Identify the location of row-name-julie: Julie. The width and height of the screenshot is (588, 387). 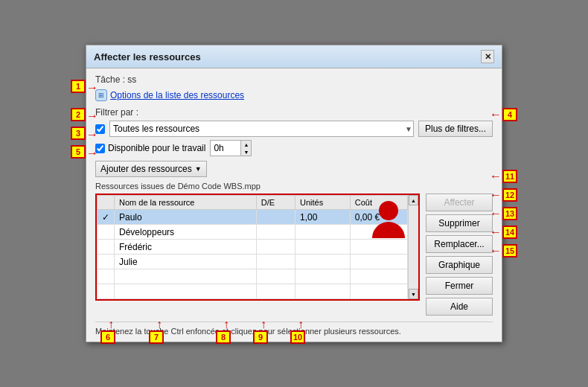
(186, 262).